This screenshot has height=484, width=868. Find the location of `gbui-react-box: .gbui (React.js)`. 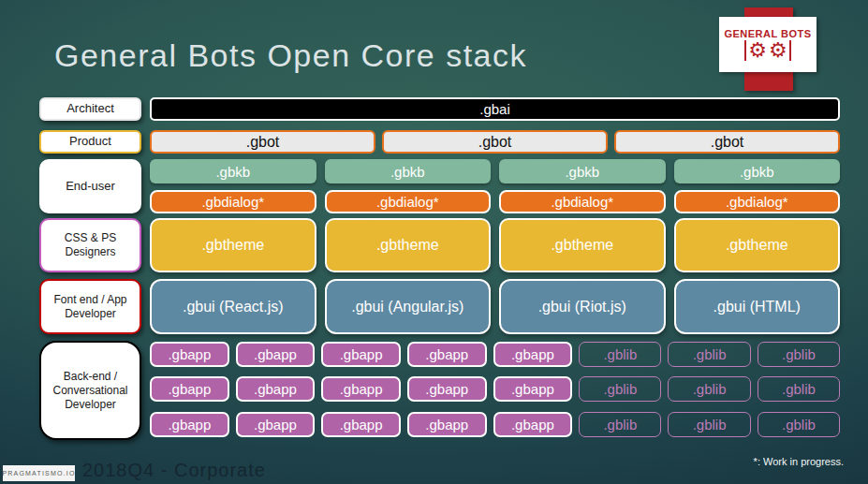

gbui-react-box: .gbui (React.js) is located at coordinates (233, 307).